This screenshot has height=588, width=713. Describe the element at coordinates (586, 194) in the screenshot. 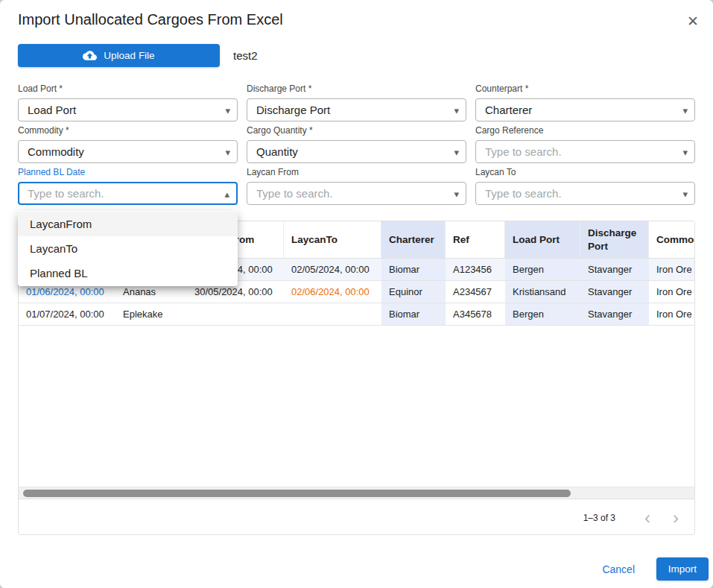

I see `laycan-to-select: Type to search. ▾` at that location.